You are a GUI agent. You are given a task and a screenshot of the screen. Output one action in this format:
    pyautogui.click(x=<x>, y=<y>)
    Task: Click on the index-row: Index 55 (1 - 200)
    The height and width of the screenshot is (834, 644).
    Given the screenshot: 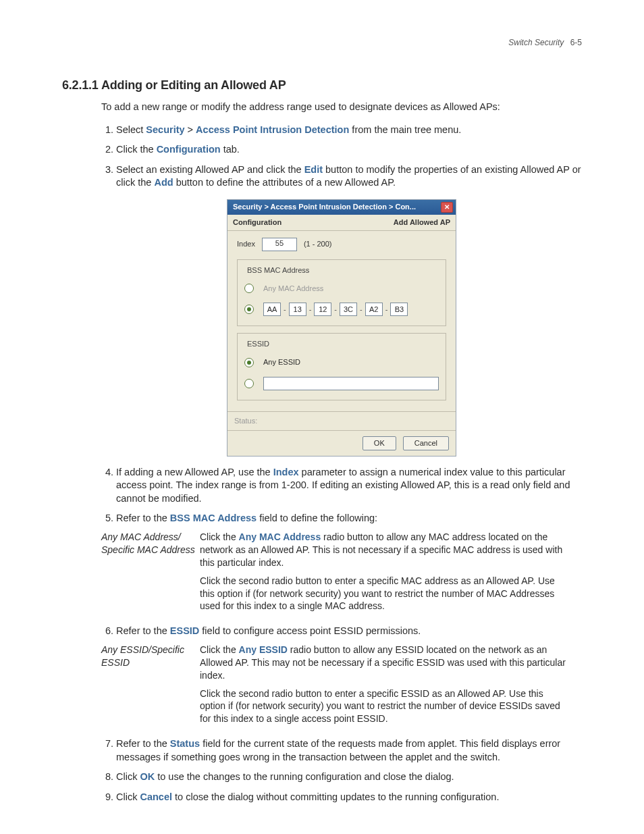 What is the action you would take?
    pyautogui.click(x=342, y=244)
    